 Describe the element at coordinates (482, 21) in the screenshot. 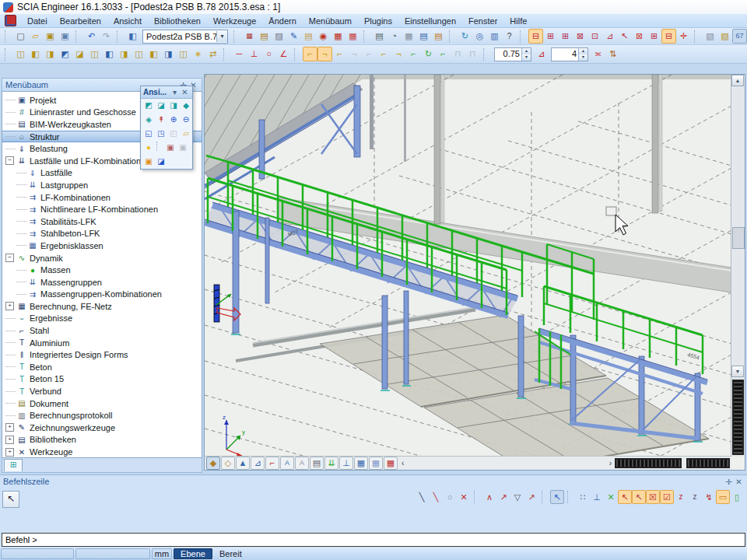

I see `menu-fenster: Fenster` at that location.